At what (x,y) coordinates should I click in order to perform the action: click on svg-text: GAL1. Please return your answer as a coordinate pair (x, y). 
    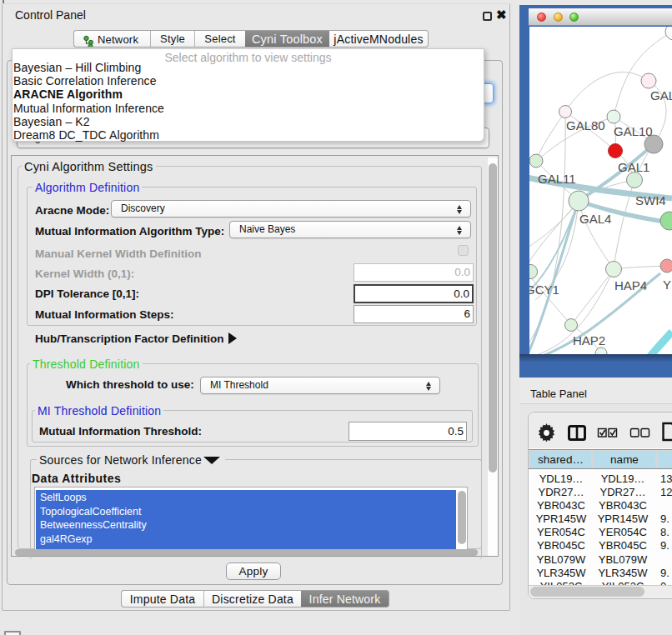
    Looking at the image, I should click on (634, 167).